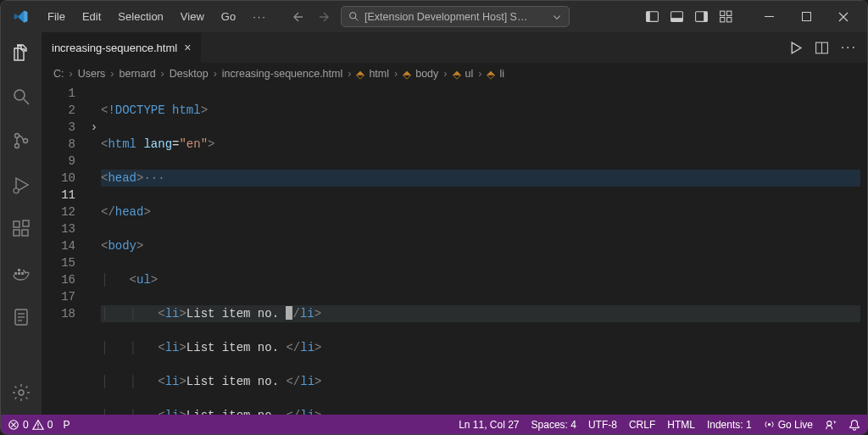  I want to click on status-bell-icon, so click(854, 425).